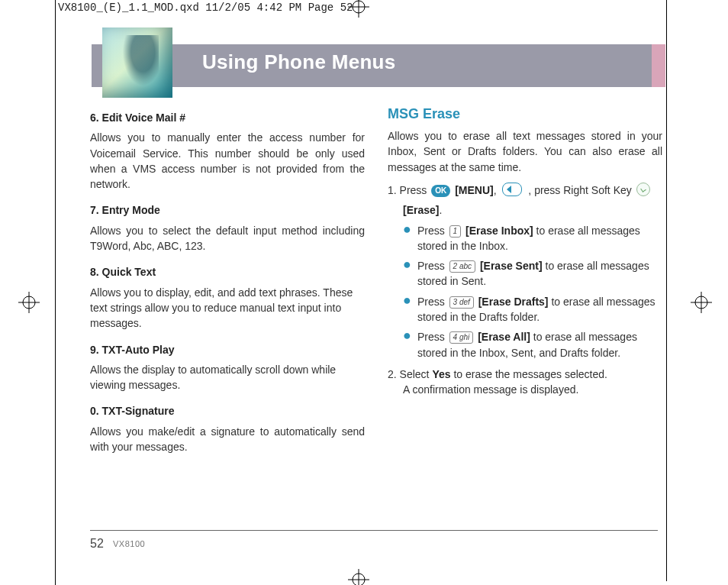  Describe the element at coordinates (227, 377) in the screenshot. I see `section-body: Allows the display to automatically scro…` at that location.